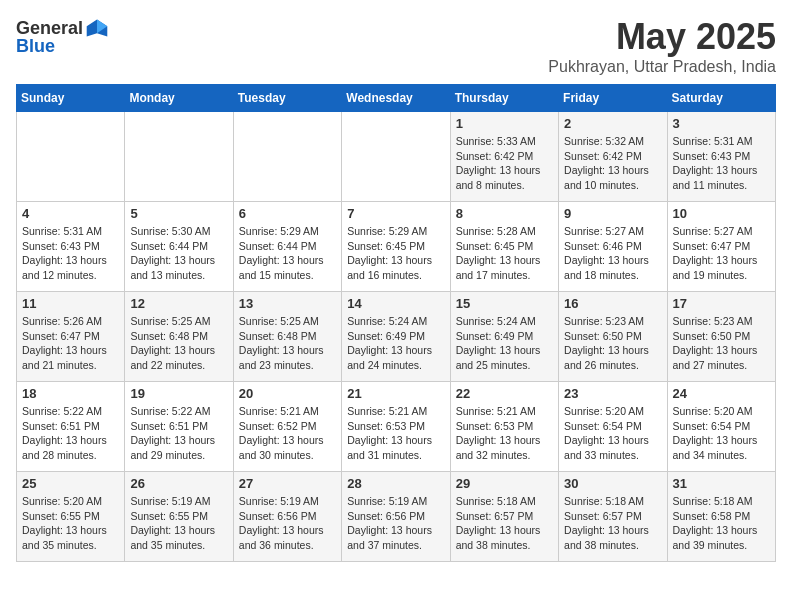  Describe the element at coordinates (396, 337) in the screenshot. I see `calendar-week-3: 11Sunrise: 5:26 AM Sunset: 6:47 PM Dayli…` at that location.